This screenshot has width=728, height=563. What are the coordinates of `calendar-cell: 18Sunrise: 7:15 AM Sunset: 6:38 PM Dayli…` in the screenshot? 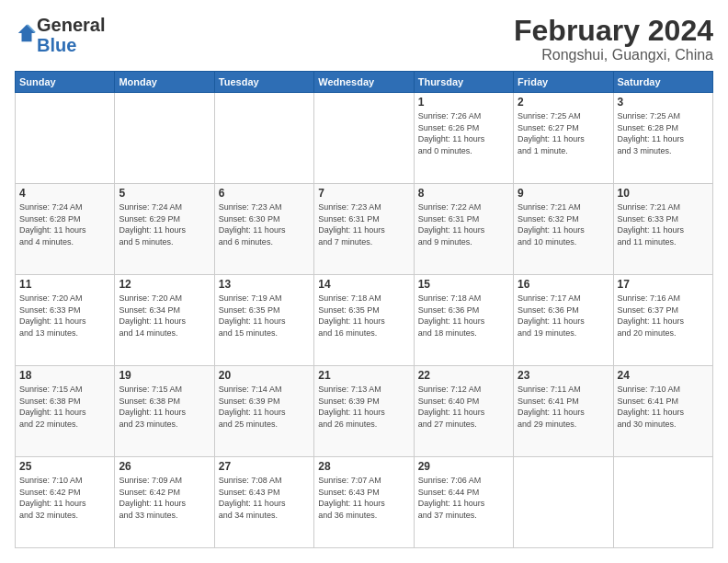 It's located at (65, 412).